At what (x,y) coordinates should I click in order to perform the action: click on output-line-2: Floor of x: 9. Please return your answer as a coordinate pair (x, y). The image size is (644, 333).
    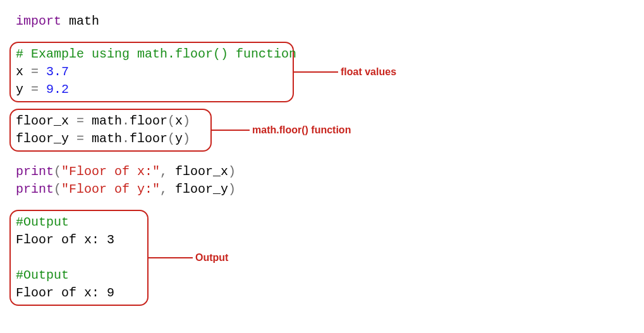
    Looking at the image, I should click on (79, 293).